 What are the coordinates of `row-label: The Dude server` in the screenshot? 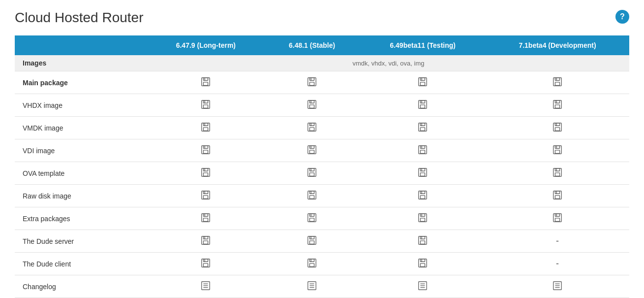 It's located at (81, 241).